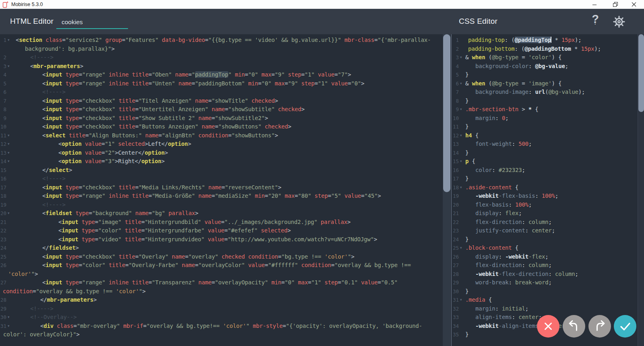 This screenshot has width=644, height=346. What do you see at coordinates (548, 309) in the screenshot?
I see `code-line: 32margin: initial;` at bounding box center [548, 309].